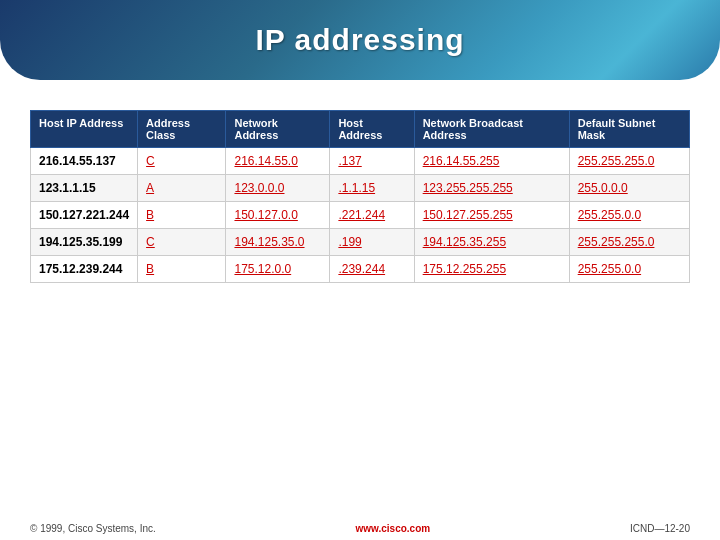  What do you see at coordinates (372, 162) in the screenshot?
I see `table-cell: .137` at bounding box center [372, 162].